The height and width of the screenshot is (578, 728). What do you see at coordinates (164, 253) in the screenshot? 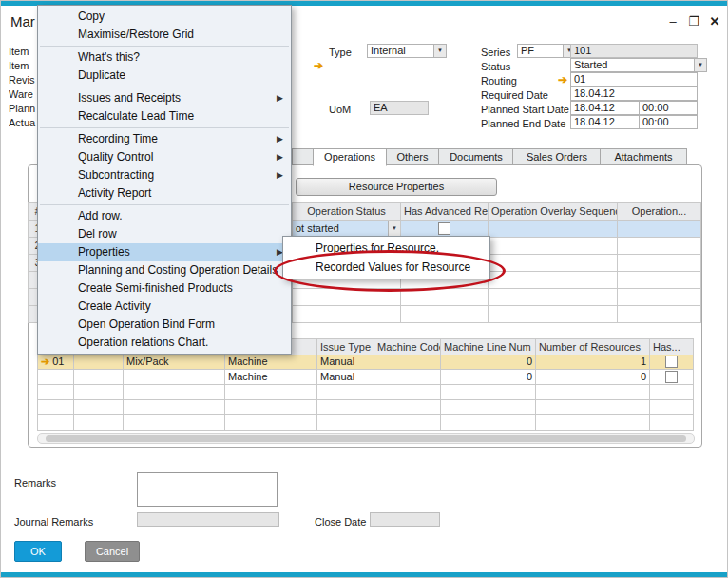
I see `menu-item-properties: Properties▶` at bounding box center [164, 253].